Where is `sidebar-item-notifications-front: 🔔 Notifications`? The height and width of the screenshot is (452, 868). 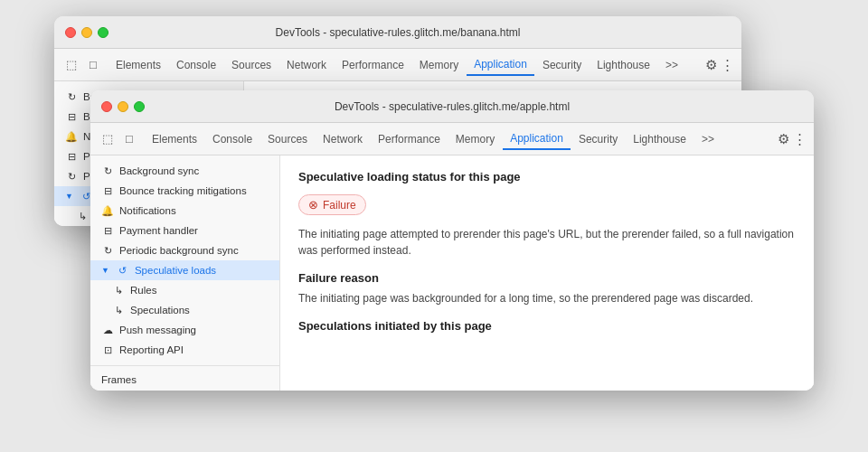
sidebar-item-notifications-front: 🔔 Notifications is located at coordinates (184, 211).